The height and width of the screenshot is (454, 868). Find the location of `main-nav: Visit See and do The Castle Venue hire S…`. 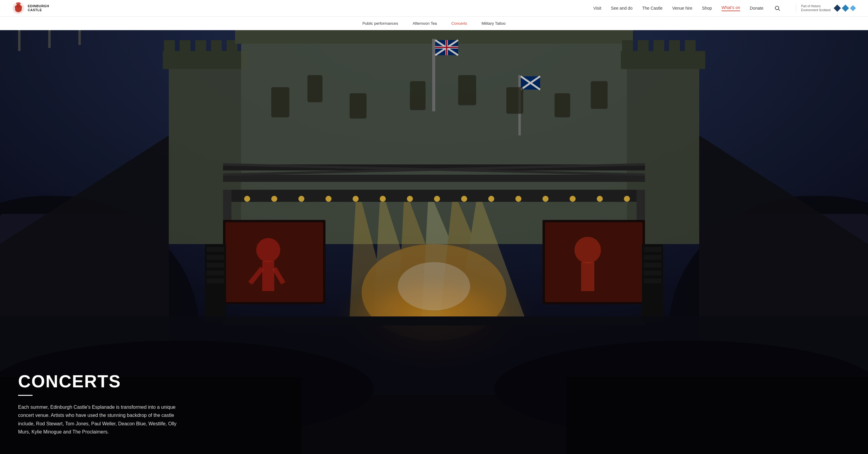

main-nav: Visit See and do The Castle Venue hire S… is located at coordinates (724, 8).